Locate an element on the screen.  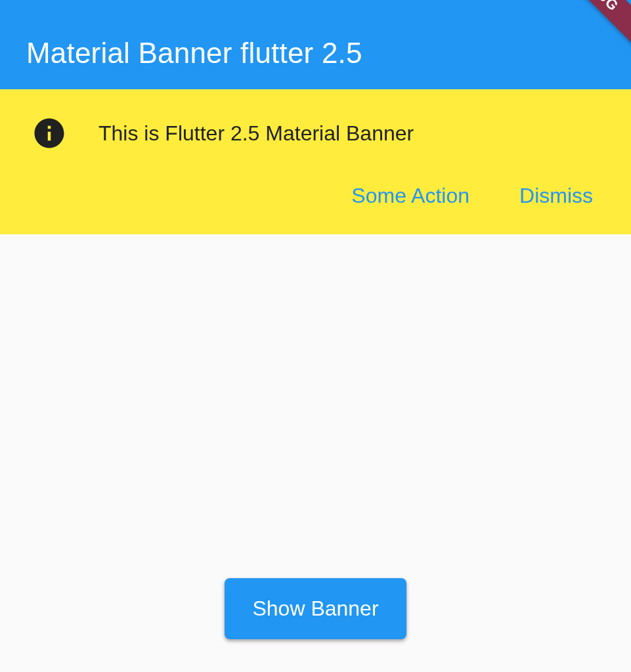
app-bar: Material Banner flutter 2.5 is located at coordinates (315, 45).